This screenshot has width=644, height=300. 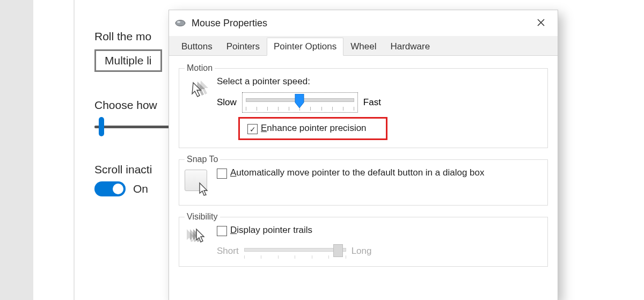 What do you see at coordinates (541, 23) in the screenshot?
I see `close-icon` at bounding box center [541, 23].